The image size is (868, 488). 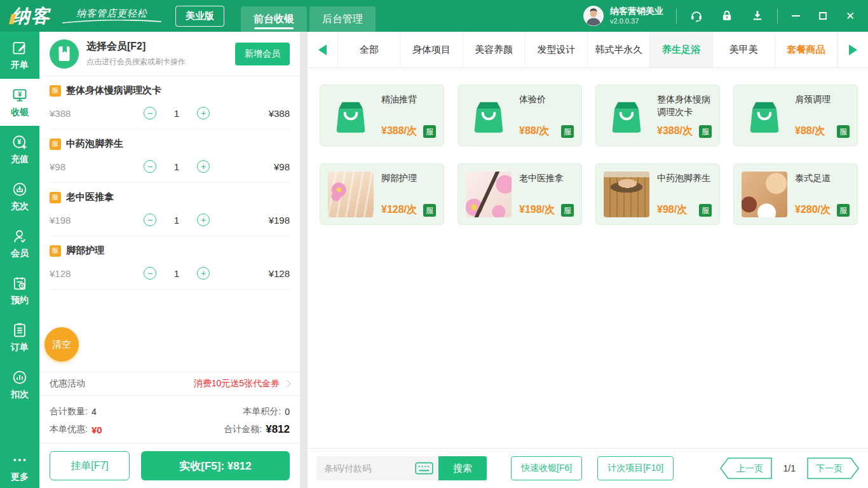 What do you see at coordinates (342, 19) in the screenshot?
I see `nav-tab: 后台管理` at bounding box center [342, 19].